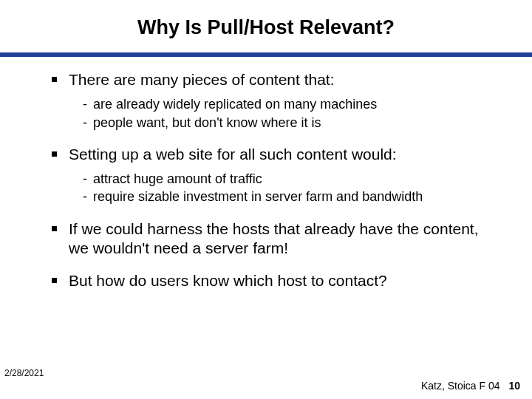  I want to click on bullet-head: But how do users know which host to cont…, so click(277, 281).